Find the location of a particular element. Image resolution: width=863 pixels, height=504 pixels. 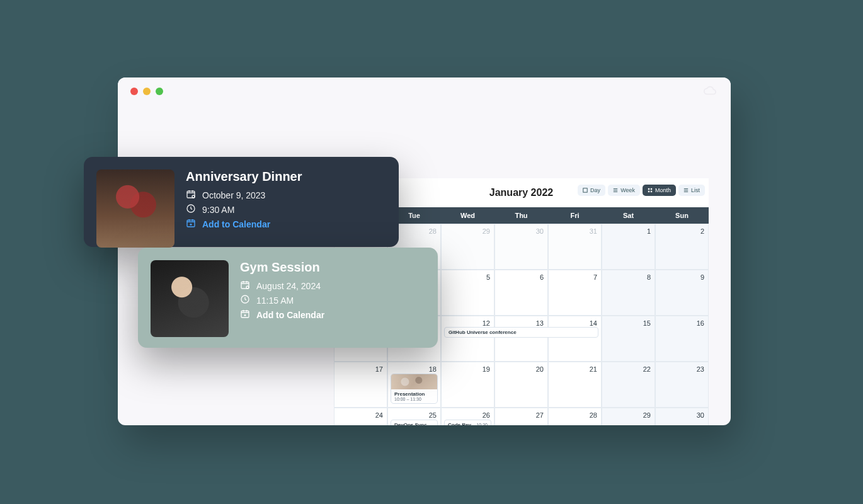

view-day-button: Day is located at coordinates (592, 190).